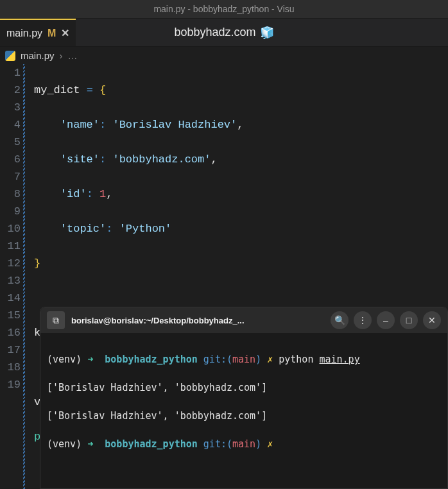 The height and width of the screenshot is (489, 448). What do you see at coordinates (386, 320) in the screenshot?
I see `minimize-icon: –` at bounding box center [386, 320].